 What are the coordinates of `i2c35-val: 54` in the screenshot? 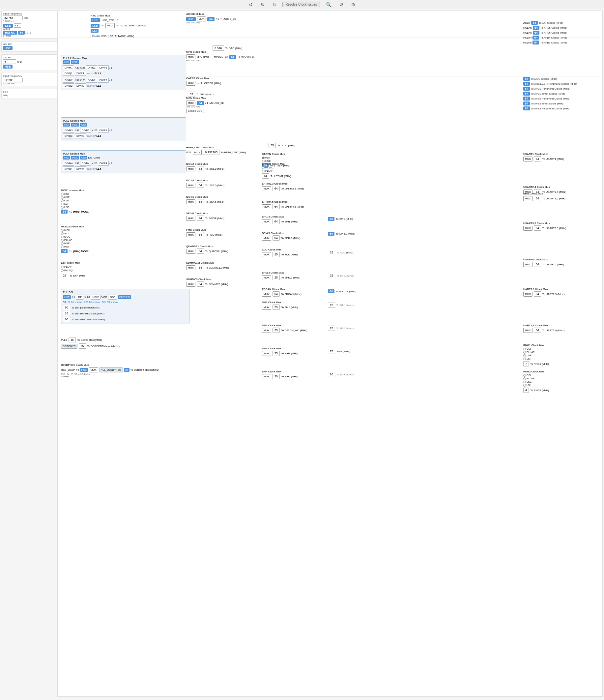 It's located at (200, 185).